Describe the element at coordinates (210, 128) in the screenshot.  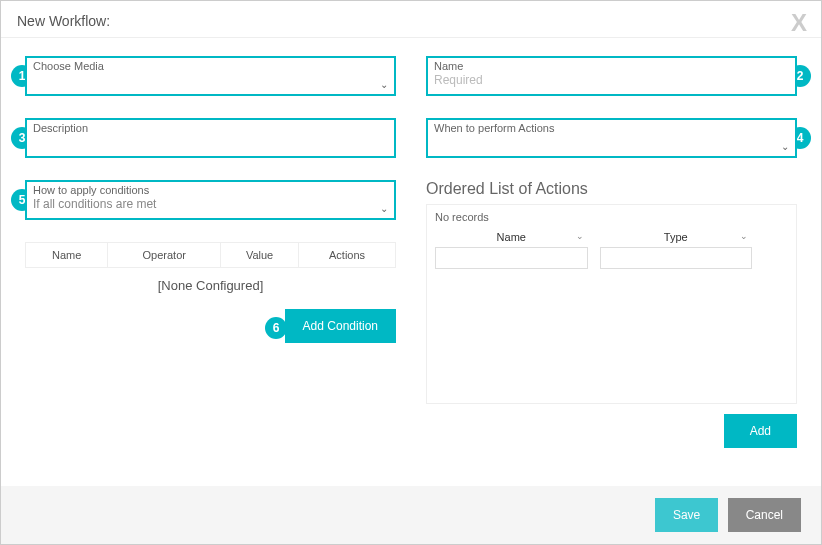
I see `description-label: Description` at that location.